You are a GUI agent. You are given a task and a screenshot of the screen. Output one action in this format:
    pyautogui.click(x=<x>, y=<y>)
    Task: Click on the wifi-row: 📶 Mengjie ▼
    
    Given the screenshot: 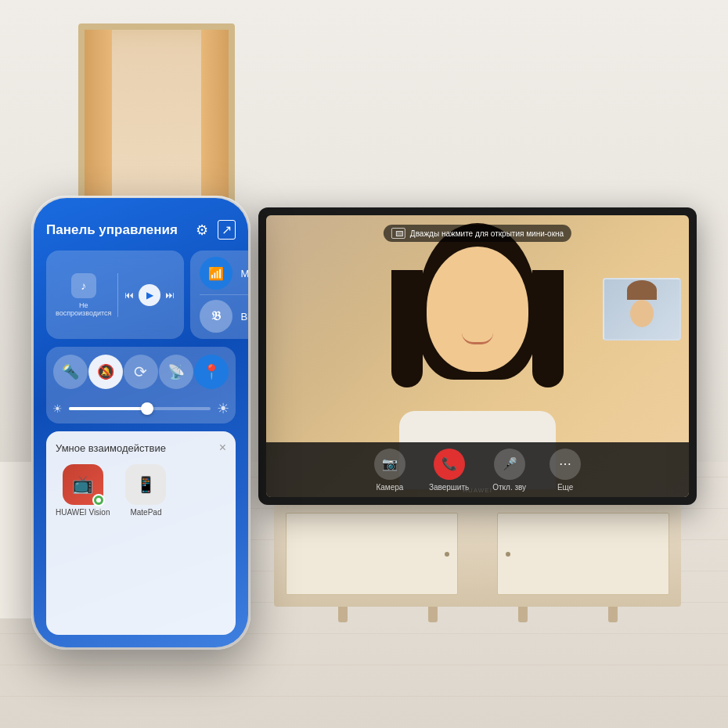 What is the action you would take?
    pyautogui.click(x=224, y=273)
    